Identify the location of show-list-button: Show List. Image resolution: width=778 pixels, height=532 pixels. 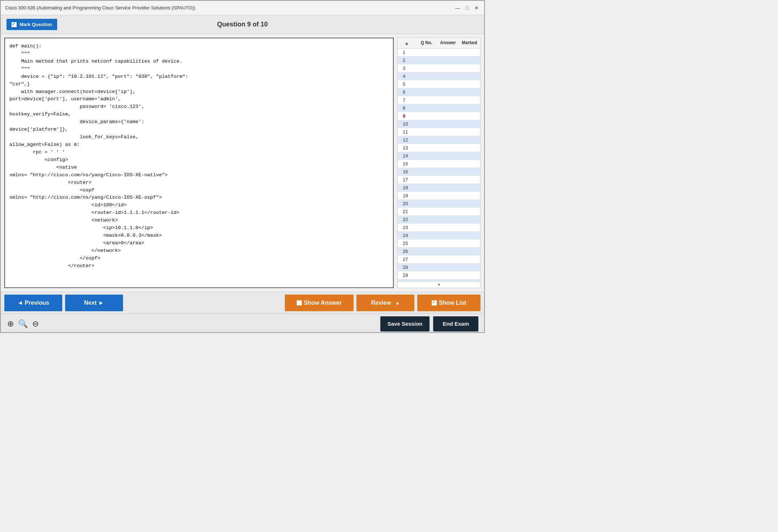
(449, 303).